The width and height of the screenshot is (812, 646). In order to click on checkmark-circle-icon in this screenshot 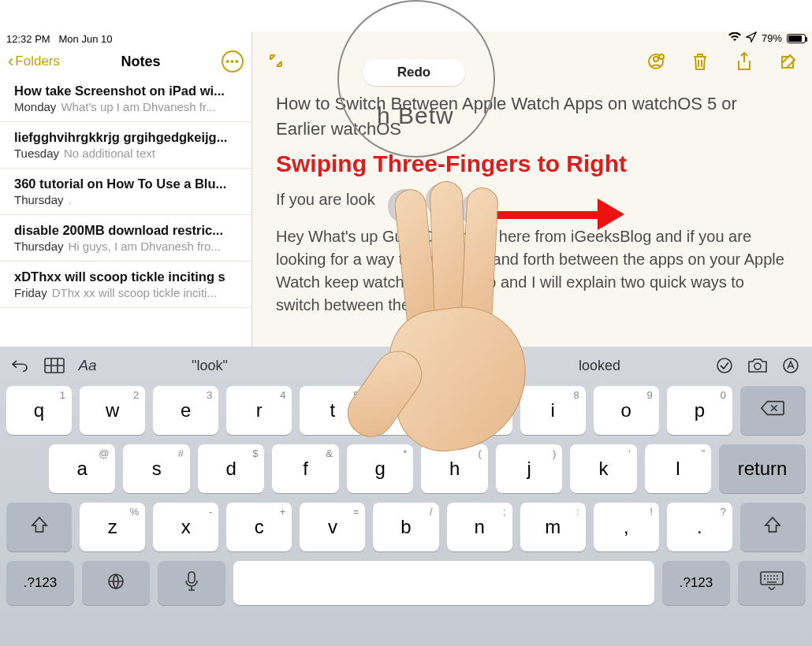, I will do `click(724, 366)`.